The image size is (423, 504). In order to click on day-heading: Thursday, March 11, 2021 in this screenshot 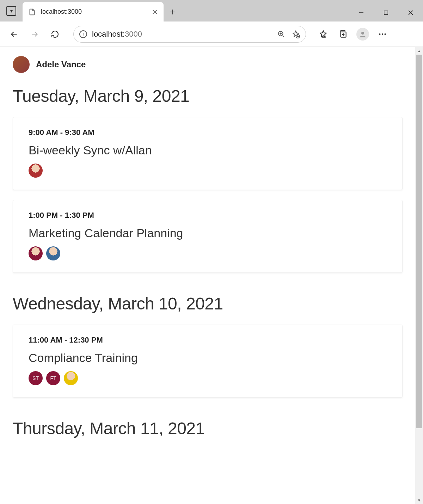, I will do `click(208, 429)`.